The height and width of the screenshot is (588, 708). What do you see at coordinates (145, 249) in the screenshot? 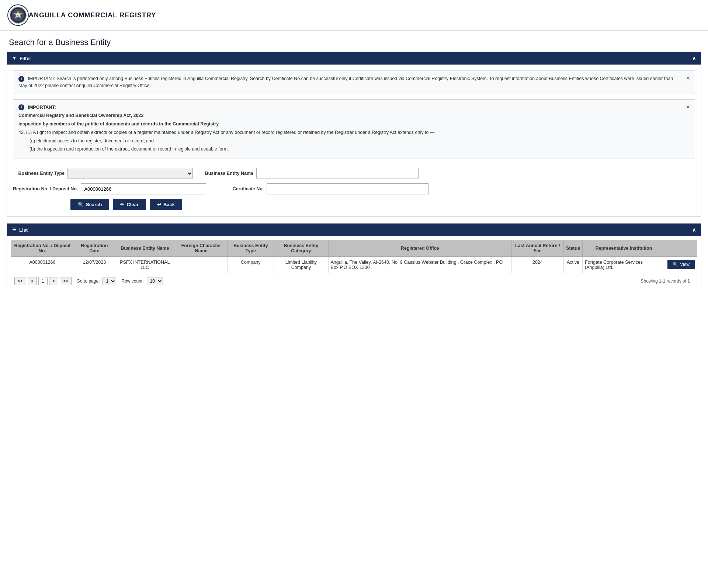
I see `col-entity-name: Business Entity Name` at bounding box center [145, 249].